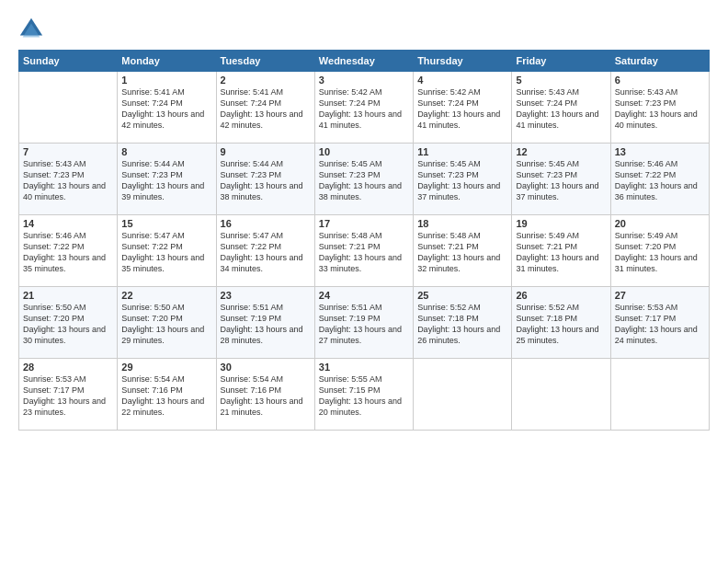  Describe the element at coordinates (364, 224) in the screenshot. I see `day-number: 17` at that location.